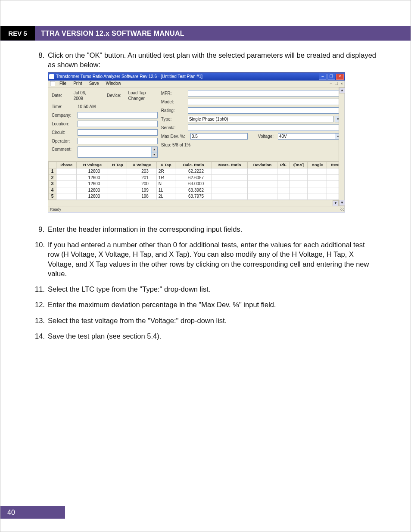 Image resolution: width=411 pixels, height=532 pixels. I want to click on col-htap: H Tap, so click(118, 165).